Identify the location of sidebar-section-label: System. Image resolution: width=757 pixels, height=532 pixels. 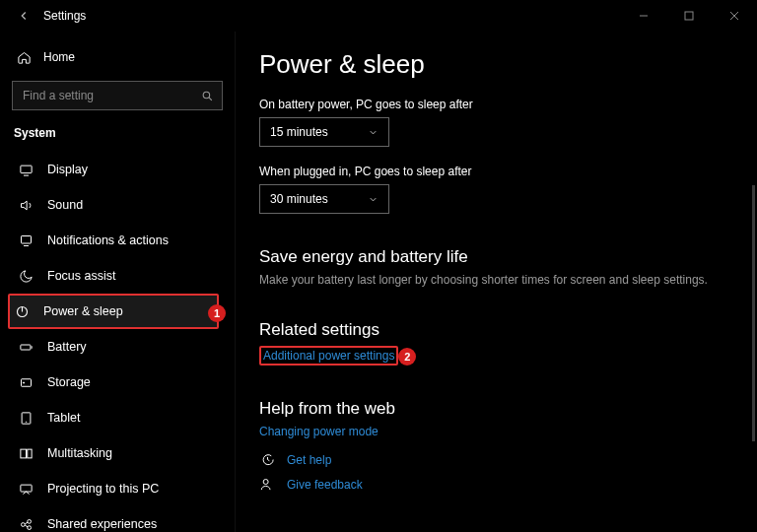
(117, 137).